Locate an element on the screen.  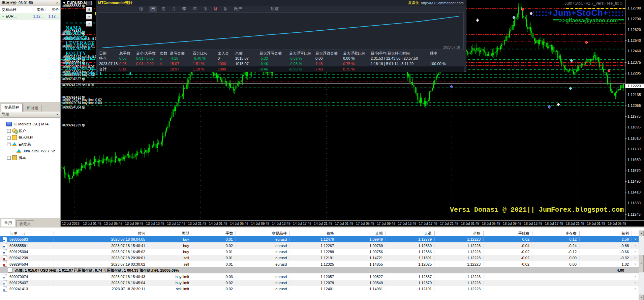
mtc-menu-8: 备 is located at coordinates (225, 9).